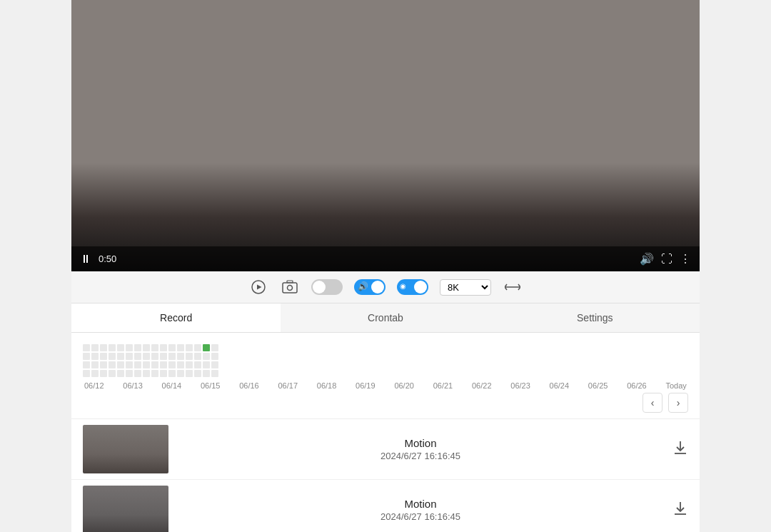  What do you see at coordinates (667, 259) in the screenshot?
I see `fullscreen-icon: ⛶` at bounding box center [667, 259].